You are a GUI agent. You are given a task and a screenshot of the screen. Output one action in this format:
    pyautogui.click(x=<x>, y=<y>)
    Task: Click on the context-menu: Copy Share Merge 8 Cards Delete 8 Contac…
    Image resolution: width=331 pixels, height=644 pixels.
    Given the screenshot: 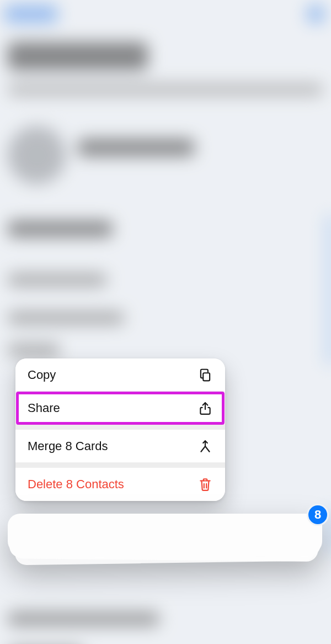 What is the action you would take?
    pyautogui.click(x=120, y=430)
    